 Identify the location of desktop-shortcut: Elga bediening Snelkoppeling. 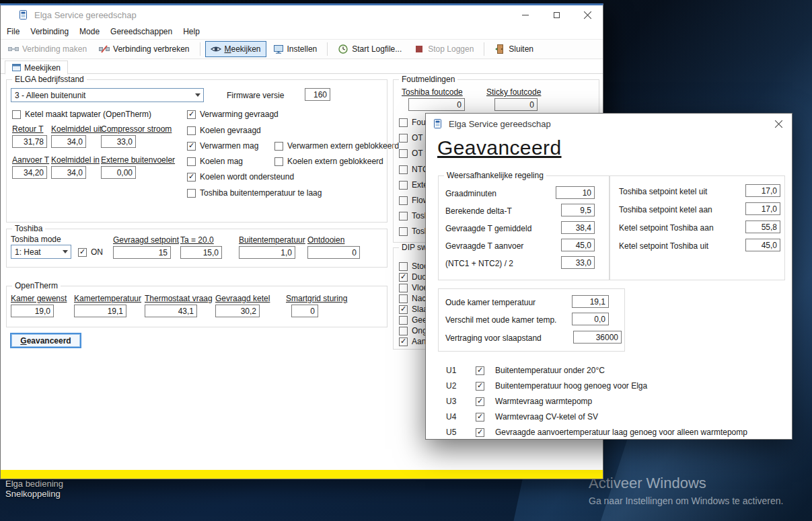
(34, 489).